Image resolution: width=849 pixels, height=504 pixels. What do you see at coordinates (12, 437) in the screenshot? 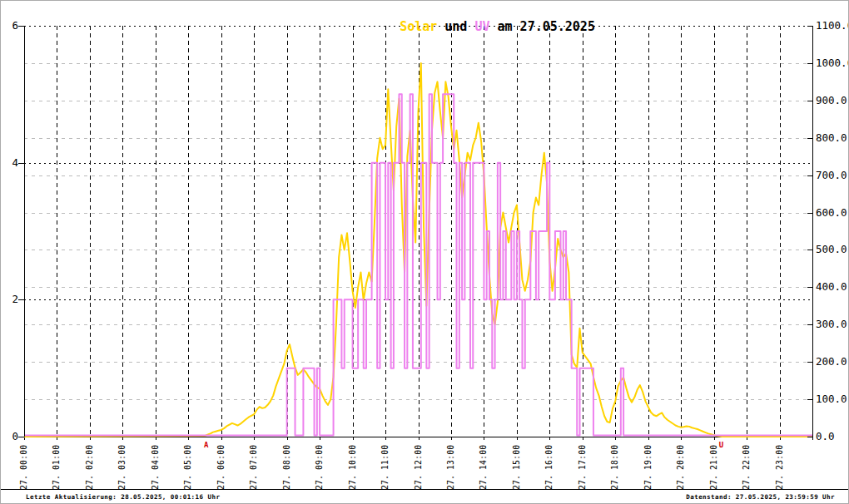
I see `y-left-tick-label: 0` at bounding box center [12, 437].